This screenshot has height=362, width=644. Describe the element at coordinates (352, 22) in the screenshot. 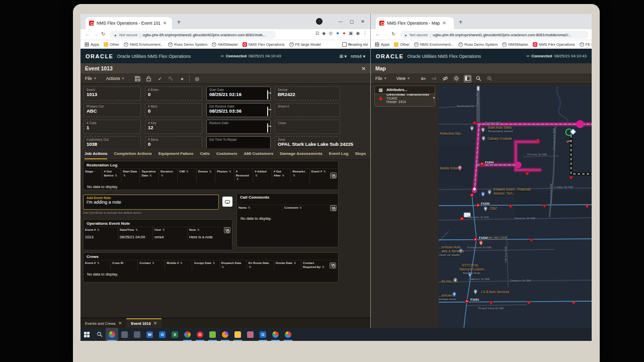

I see `maximize-button: ▢` at that location.